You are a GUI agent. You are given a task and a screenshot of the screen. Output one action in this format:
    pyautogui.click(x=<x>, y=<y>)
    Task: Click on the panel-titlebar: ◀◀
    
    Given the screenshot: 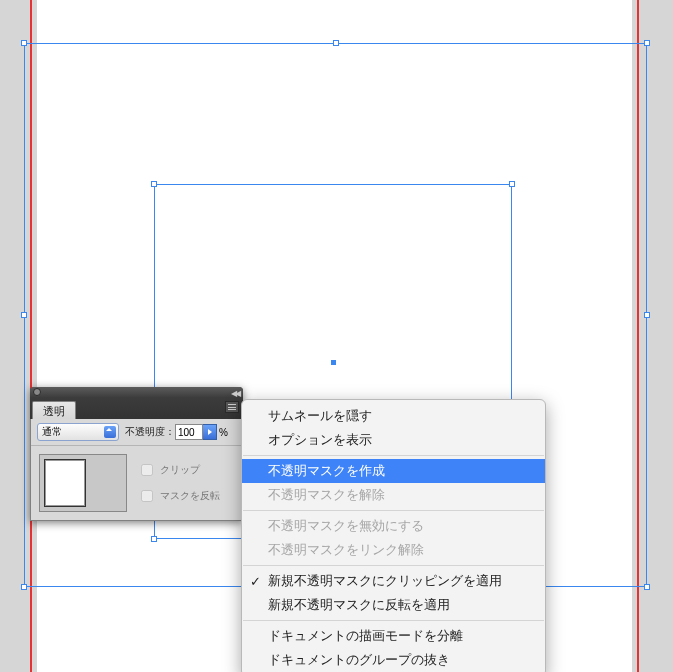 What is the action you would take?
    pyautogui.click(x=136, y=392)
    